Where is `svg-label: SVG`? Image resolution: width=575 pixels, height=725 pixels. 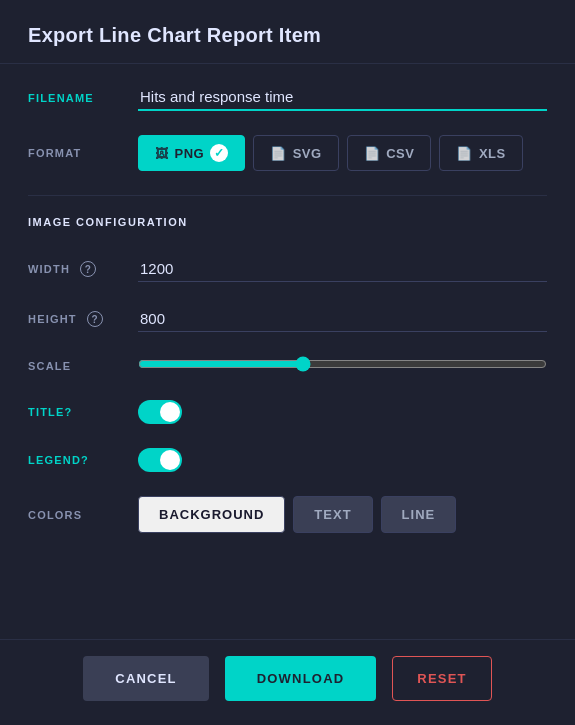
svg-label: SVG is located at coordinates (308, 154).